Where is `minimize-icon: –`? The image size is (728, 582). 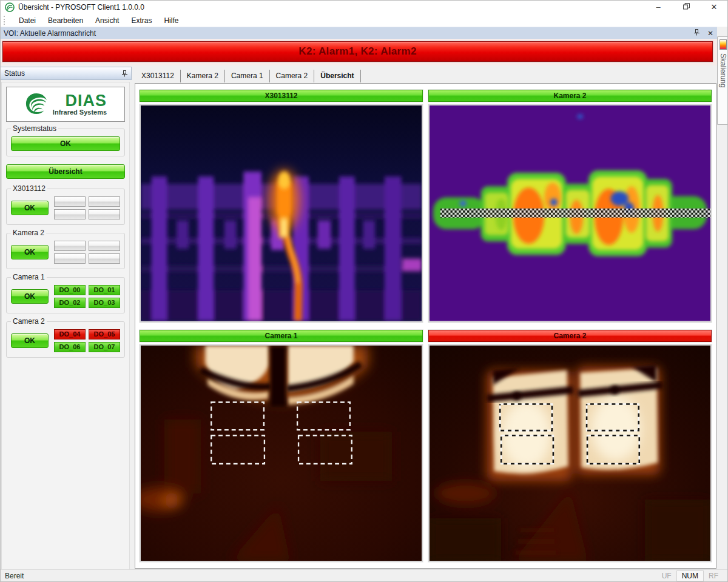 minimize-icon: – is located at coordinates (658, 7).